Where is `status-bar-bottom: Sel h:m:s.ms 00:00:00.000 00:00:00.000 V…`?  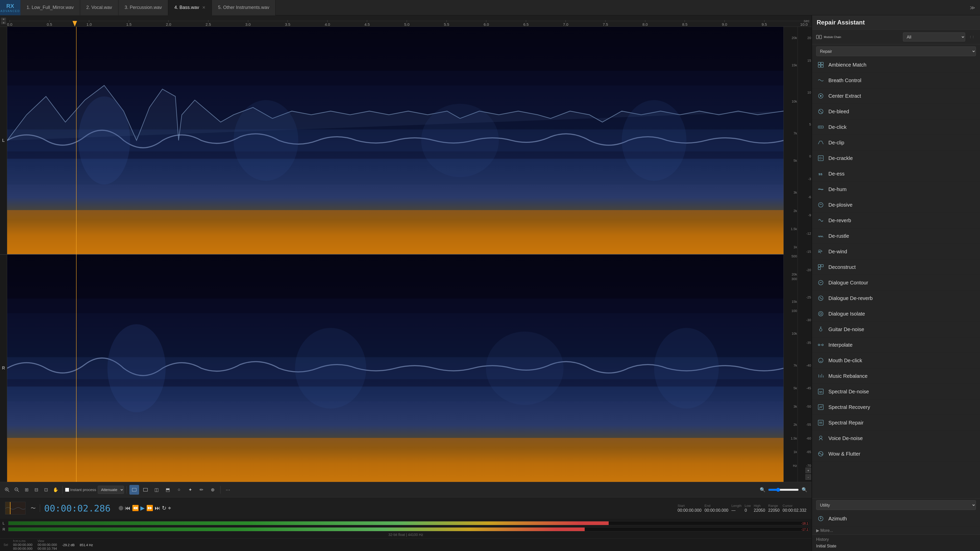 status-bar-bottom: Sel h:m:s.ms 00:00:00.000 00:00:00.000 V… is located at coordinates (406, 545).